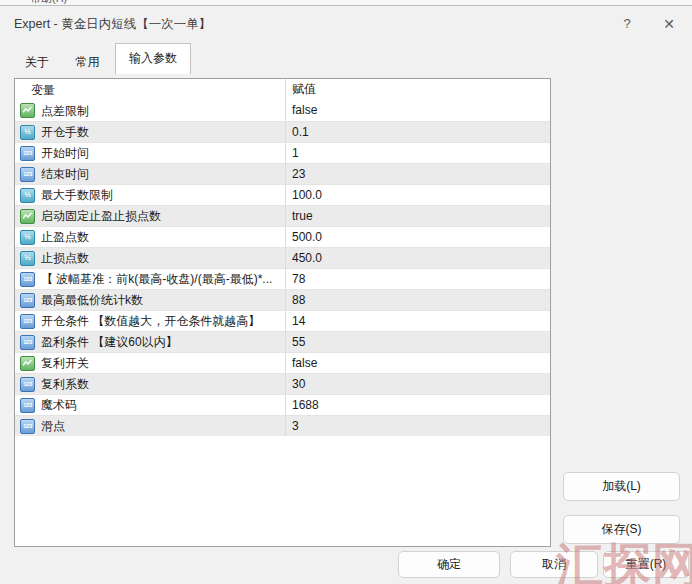 The image size is (692, 584). What do you see at coordinates (282, 216) in the screenshot?
I see `param-row: 启动固定止盈止损点数true` at bounding box center [282, 216].